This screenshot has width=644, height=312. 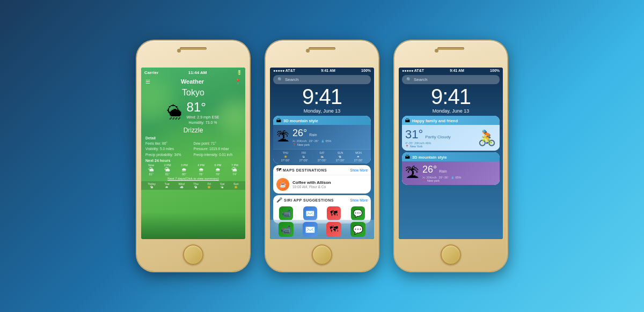 I want to click on weather-stats-2: 🌬 20Km/h 29°-36° 💧 65%, so click(x=330, y=141).